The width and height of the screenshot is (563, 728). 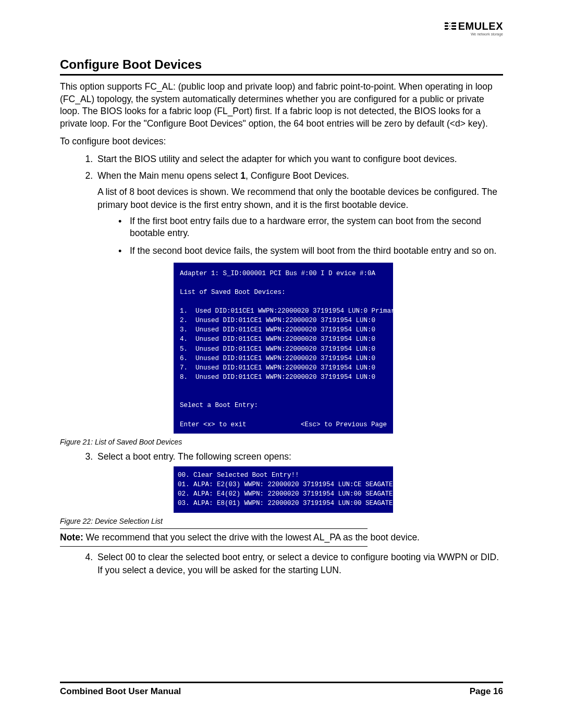 What do you see at coordinates (284, 368) in the screenshot?
I see `fig21-row: 7. Unused DID:011CE1 WWPN:22000020 37191…` at bounding box center [284, 368].